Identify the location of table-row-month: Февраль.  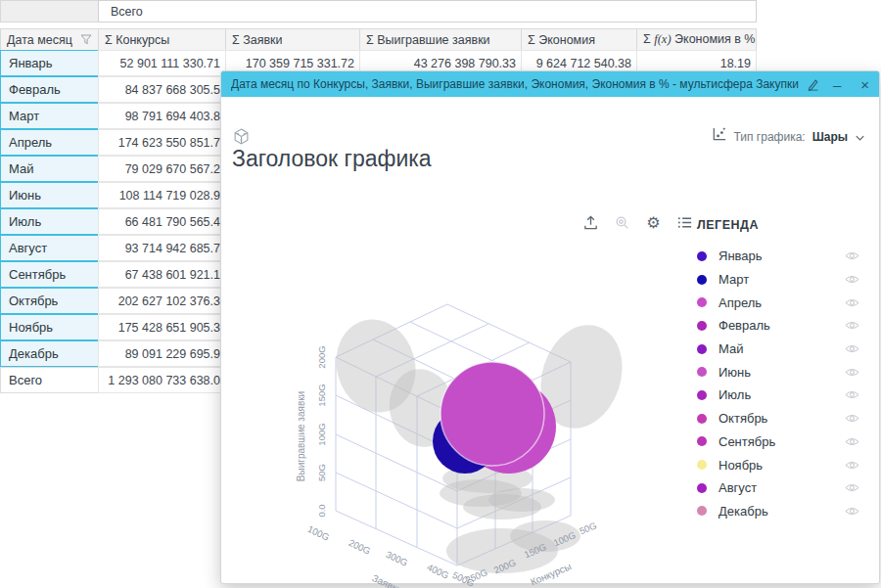
(49, 90).